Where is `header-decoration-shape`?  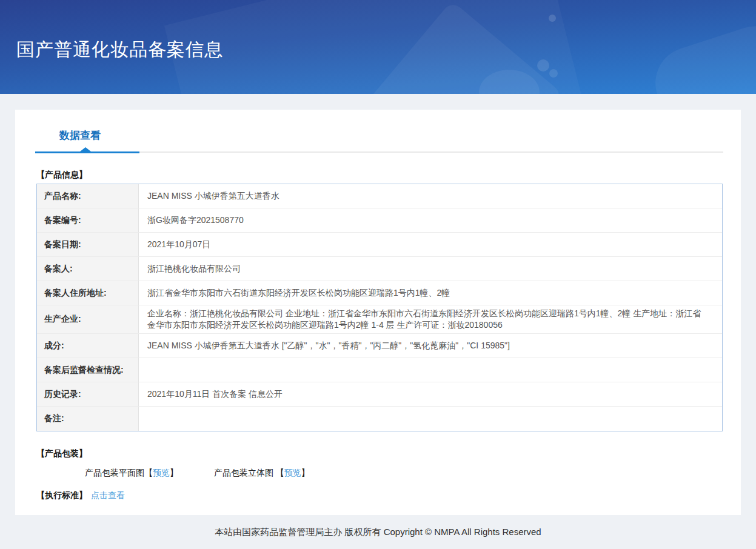
header-decoration-shape is located at coordinates (701, 56).